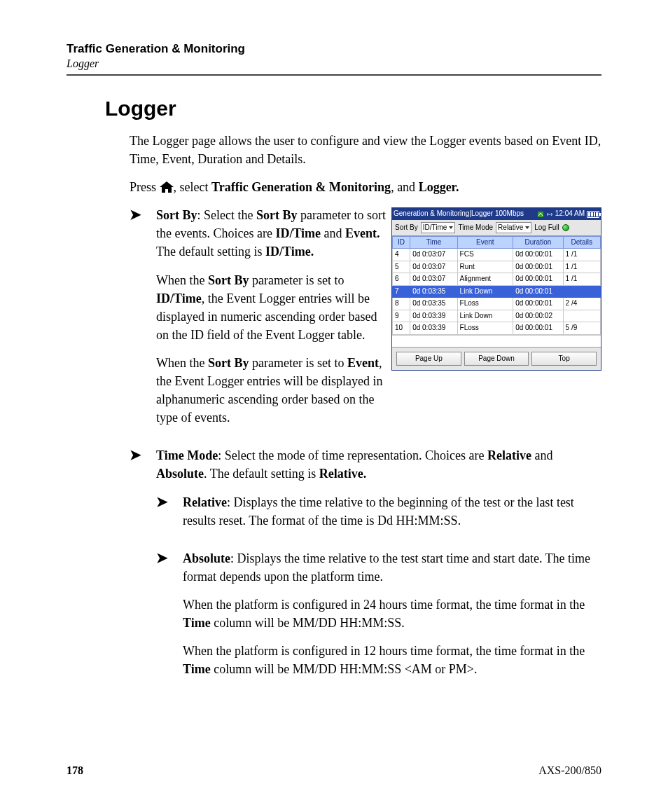 The height and width of the screenshot is (812, 668). What do you see at coordinates (193, 187) in the screenshot?
I see `press-mid: , select` at bounding box center [193, 187].